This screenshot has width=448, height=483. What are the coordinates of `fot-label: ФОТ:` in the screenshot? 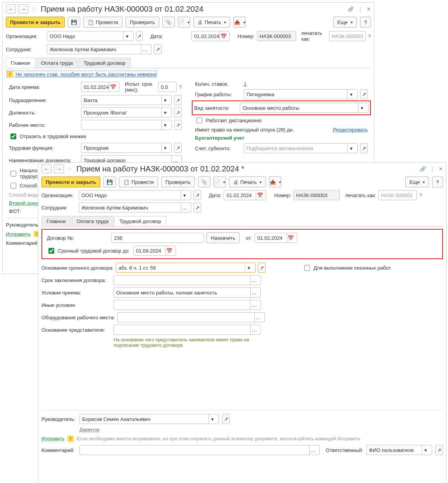 It's located at (15, 211).